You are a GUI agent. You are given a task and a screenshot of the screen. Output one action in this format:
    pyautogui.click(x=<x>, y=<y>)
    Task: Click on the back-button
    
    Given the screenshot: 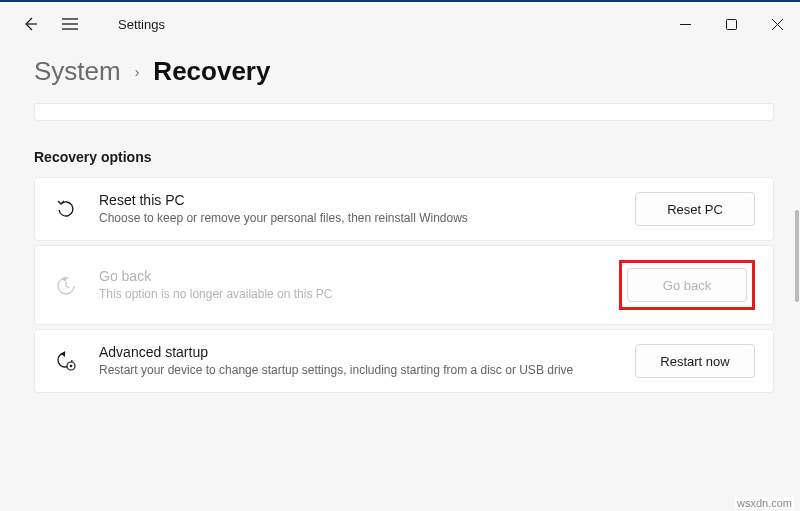 What is the action you would take?
    pyautogui.click(x=30, y=24)
    